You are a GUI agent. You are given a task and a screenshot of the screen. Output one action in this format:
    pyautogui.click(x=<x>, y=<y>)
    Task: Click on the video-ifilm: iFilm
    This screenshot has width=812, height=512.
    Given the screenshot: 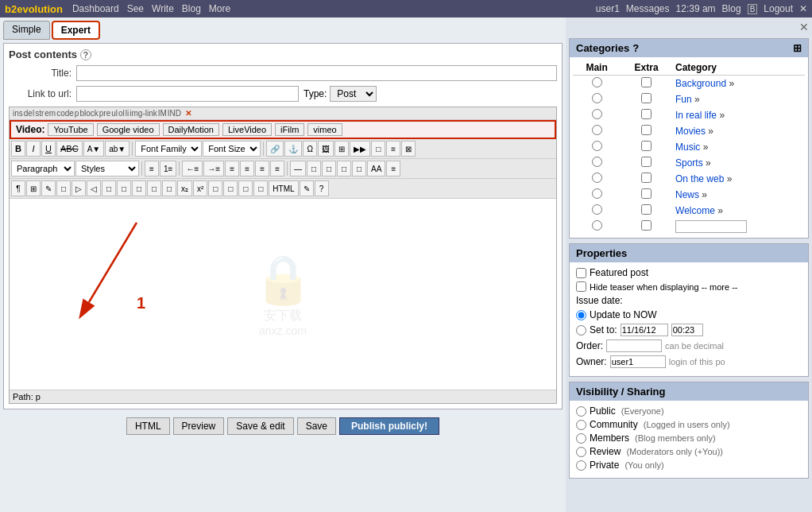 What is the action you would take?
    pyautogui.click(x=289, y=130)
    